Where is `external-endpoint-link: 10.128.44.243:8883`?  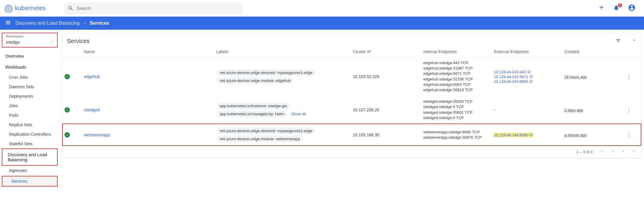
external-endpoint-link: 10.128.44.243:8883 is located at coordinates (514, 81).